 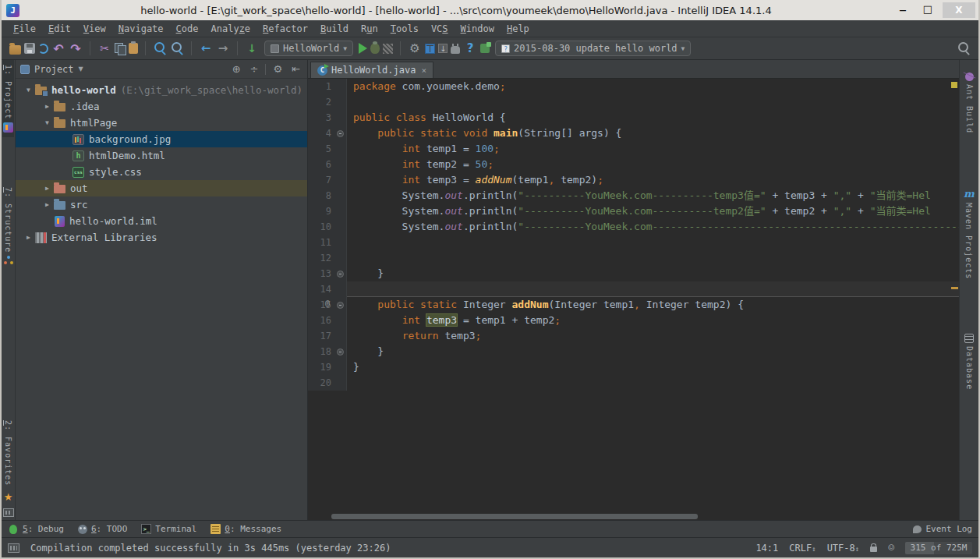 I want to click on copy-icon, so click(x=120, y=48).